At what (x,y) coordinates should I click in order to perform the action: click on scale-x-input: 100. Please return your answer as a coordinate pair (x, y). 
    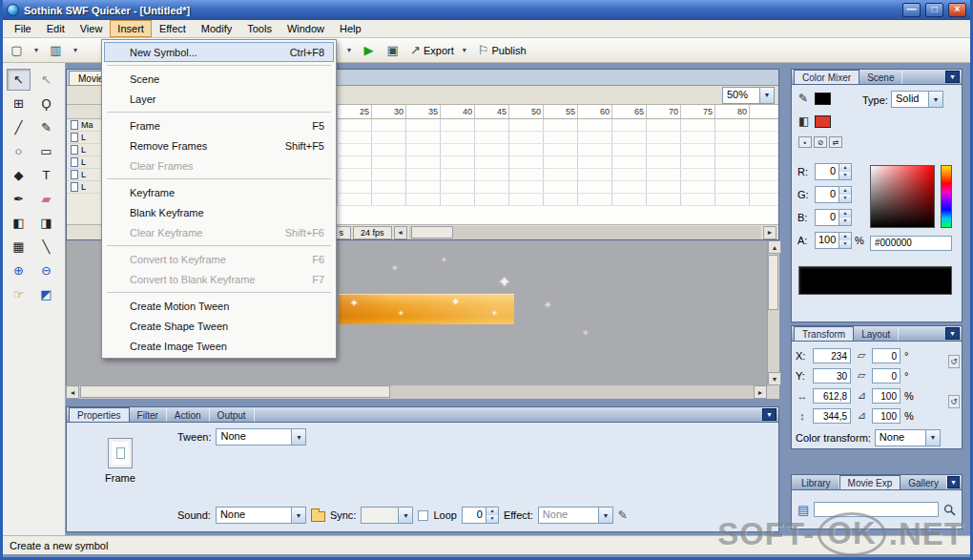
    Looking at the image, I should click on (886, 396).